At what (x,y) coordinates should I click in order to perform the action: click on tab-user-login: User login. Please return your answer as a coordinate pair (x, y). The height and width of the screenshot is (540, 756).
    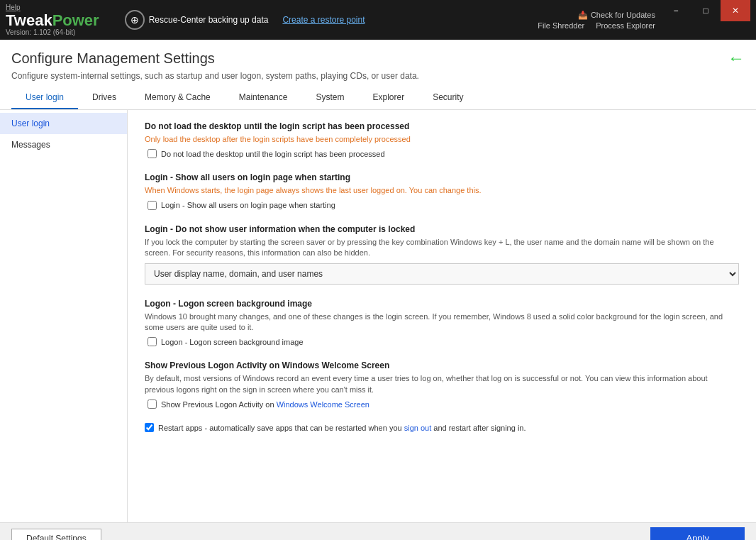
    Looking at the image, I should click on (45, 98).